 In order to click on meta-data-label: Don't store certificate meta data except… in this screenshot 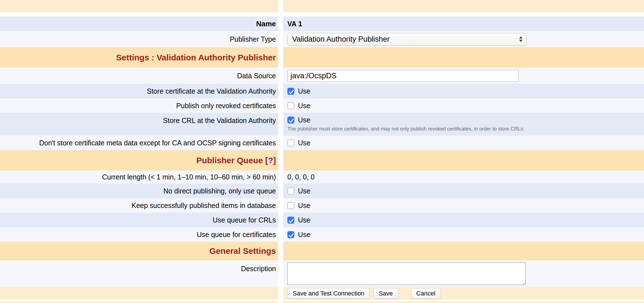, I will do `click(158, 143)`.